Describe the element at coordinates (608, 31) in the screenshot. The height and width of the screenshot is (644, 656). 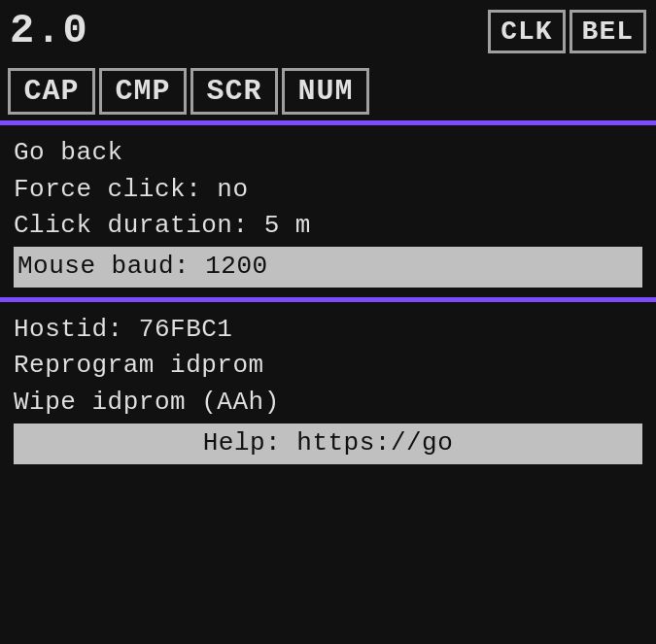
I see `bel-button: BEL` at that location.